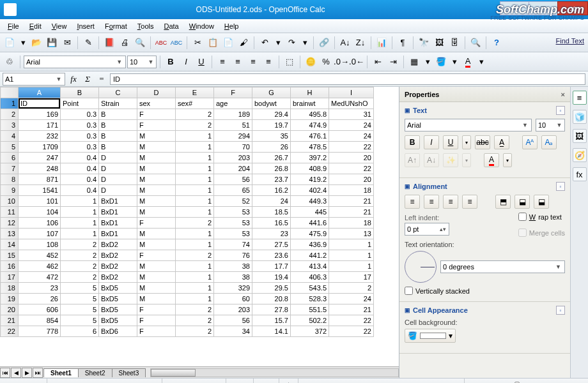 The image size is (588, 383). I want to click on sort-asc-icon: A↓, so click(345, 43).